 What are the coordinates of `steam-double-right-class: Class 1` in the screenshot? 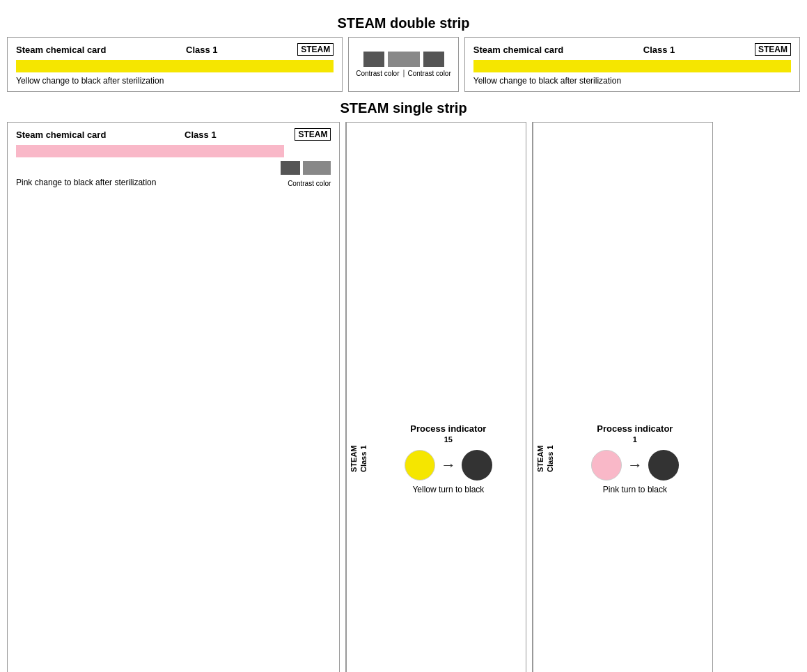 It's located at (659, 50).